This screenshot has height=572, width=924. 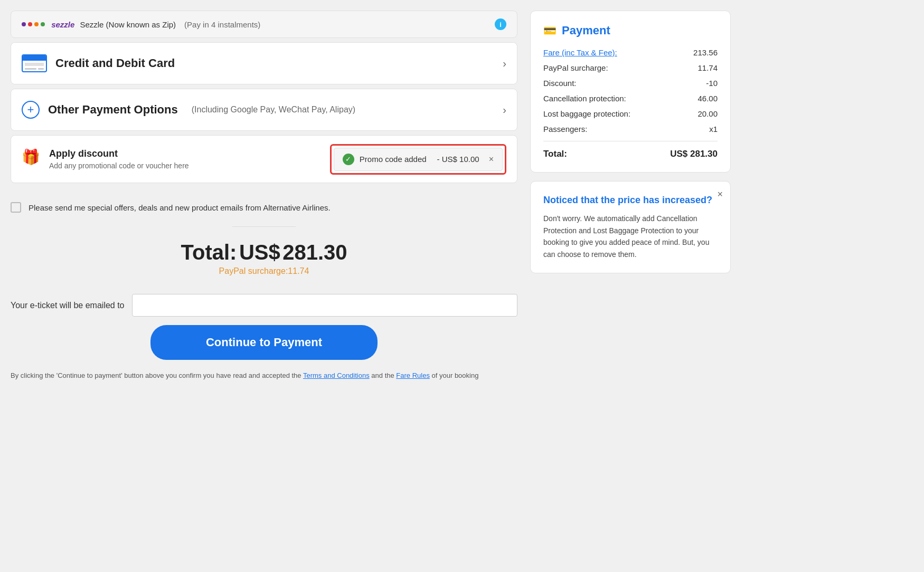 What do you see at coordinates (34, 63) in the screenshot?
I see `card-icon` at bounding box center [34, 63].